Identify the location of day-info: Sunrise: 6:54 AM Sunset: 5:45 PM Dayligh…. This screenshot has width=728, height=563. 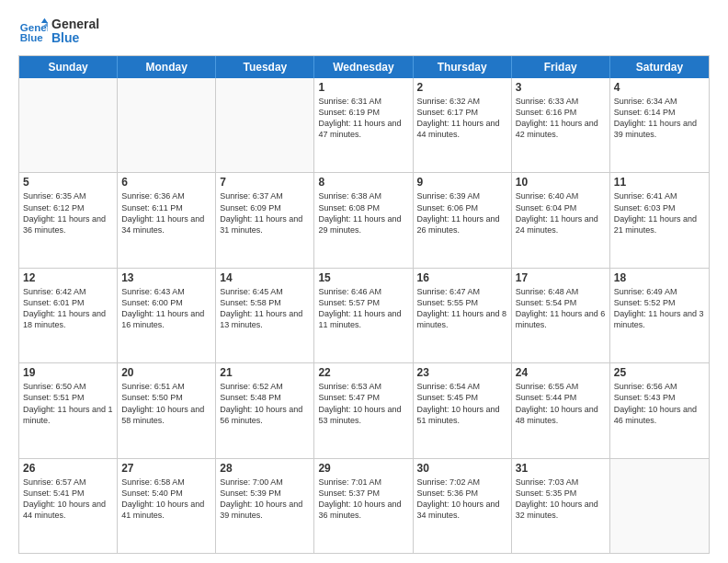
(462, 403).